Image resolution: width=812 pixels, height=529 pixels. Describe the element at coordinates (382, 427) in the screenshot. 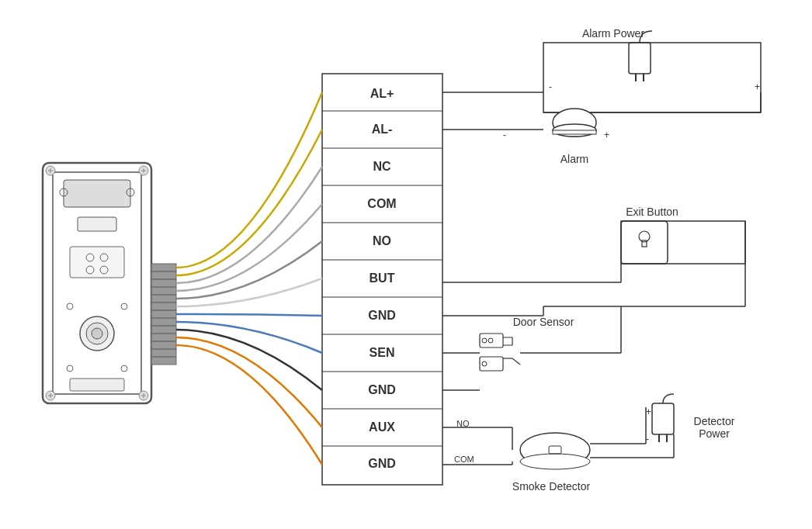

I see `terminal-aux: AUX` at that location.